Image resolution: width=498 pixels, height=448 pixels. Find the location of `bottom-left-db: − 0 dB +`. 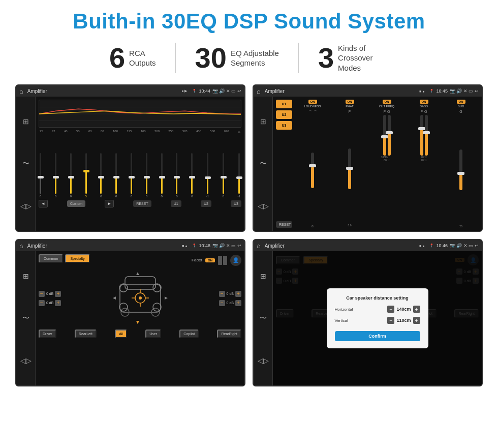

bottom-left-db: − 0 dB + is located at coordinates (50, 303).